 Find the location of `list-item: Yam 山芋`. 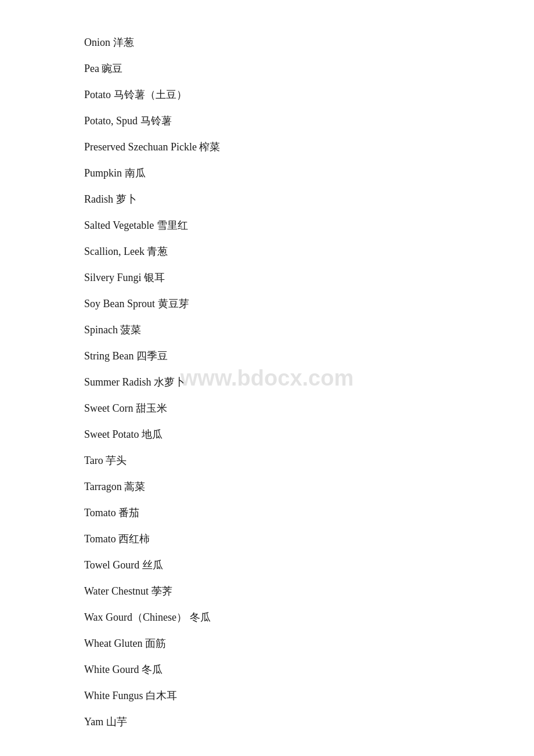

list-item: Yam 山芋 is located at coordinates (267, 722).